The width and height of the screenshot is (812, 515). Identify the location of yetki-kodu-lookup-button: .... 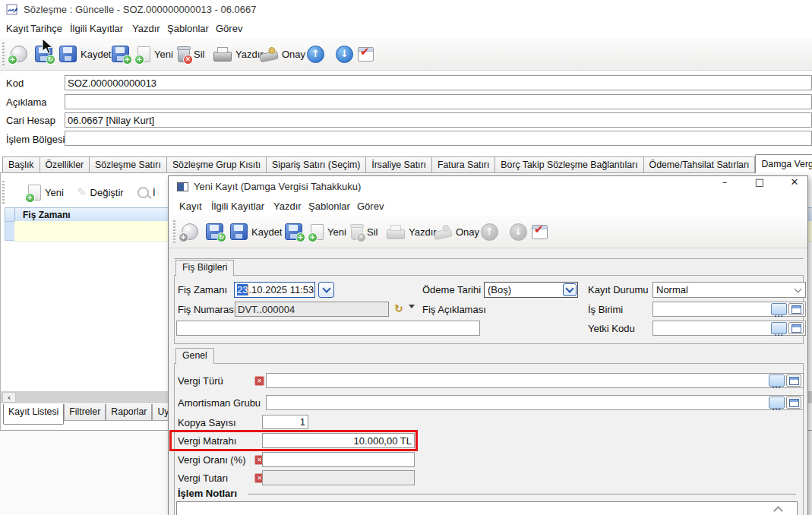
(779, 328).